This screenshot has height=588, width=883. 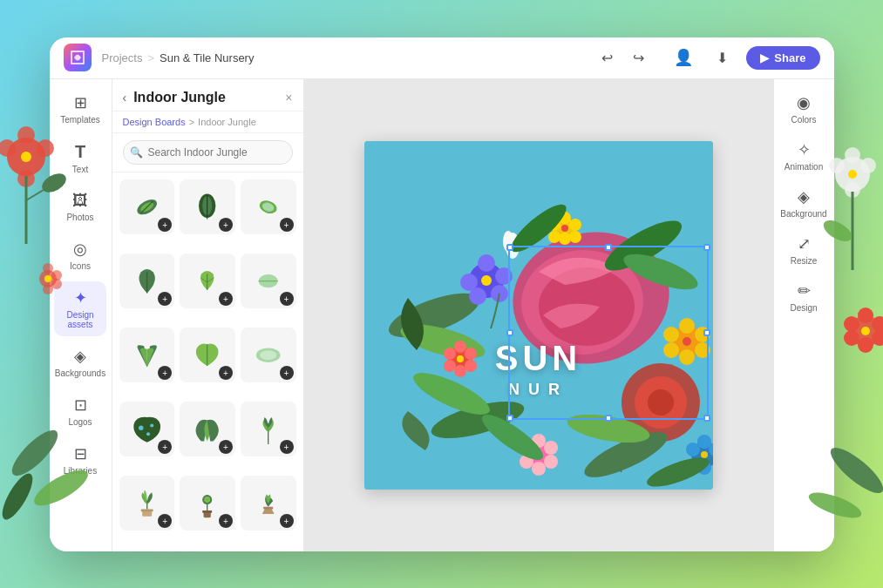 I want to click on text-label: Text, so click(x=80, y=169).